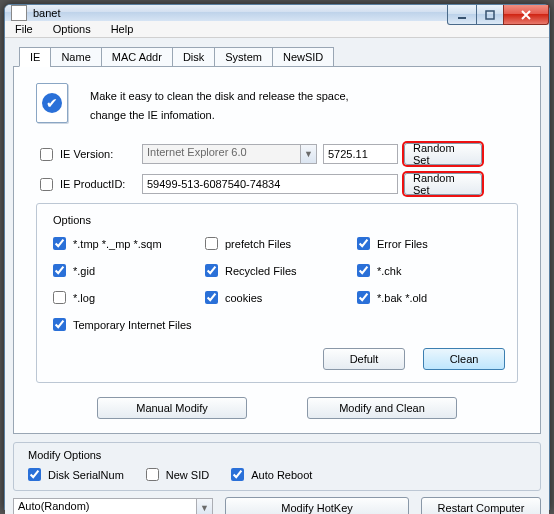 The width and height of the screenshot is (554, 514). Describe the element at coordinates (526, 15) in the screenshot. I see `close-icon` at that location.